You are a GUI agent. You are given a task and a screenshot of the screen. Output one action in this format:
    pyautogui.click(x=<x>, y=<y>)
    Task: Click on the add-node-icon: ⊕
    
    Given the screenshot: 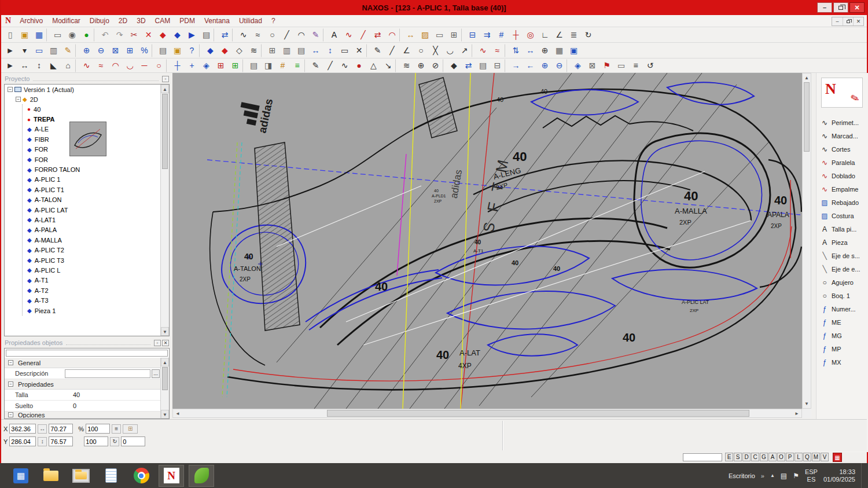 What is the action you would take?
    pyautogui.click(x=545, y=51)
    